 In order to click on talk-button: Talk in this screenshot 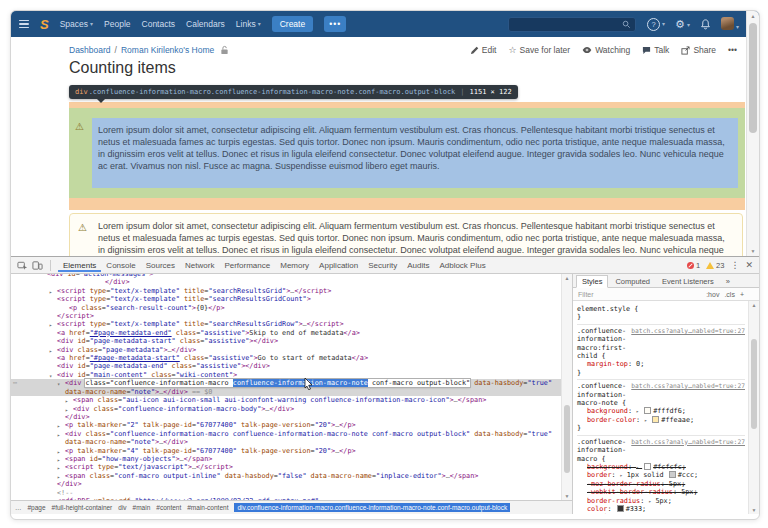, I will do `click(656, 50)`.